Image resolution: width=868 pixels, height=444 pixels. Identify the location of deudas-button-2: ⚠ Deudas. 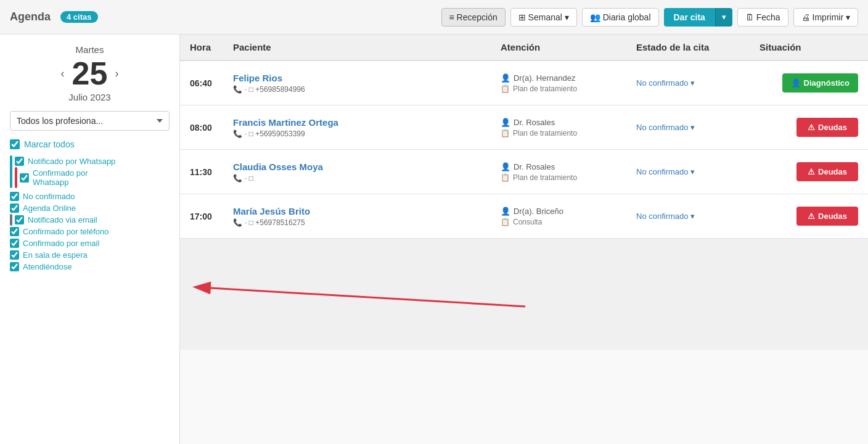
(827, 127).